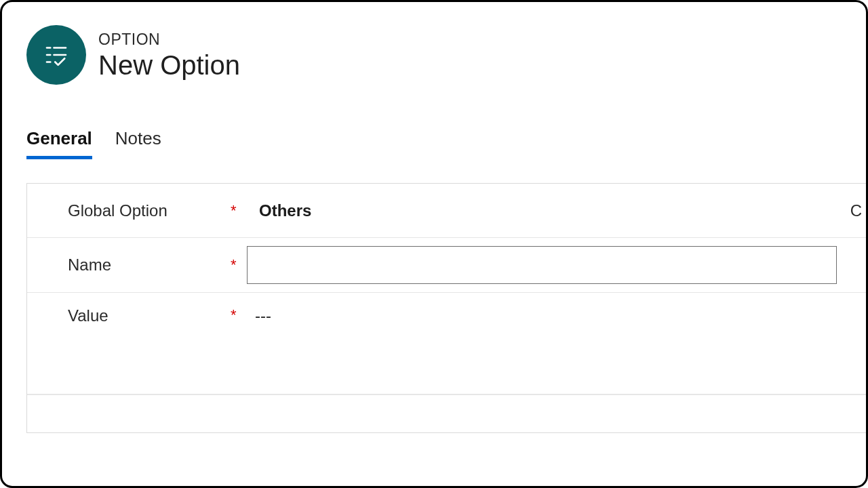 This screenshot has height=488, width=868. I want to click on tab-notes: Notes, so click(138, 144).